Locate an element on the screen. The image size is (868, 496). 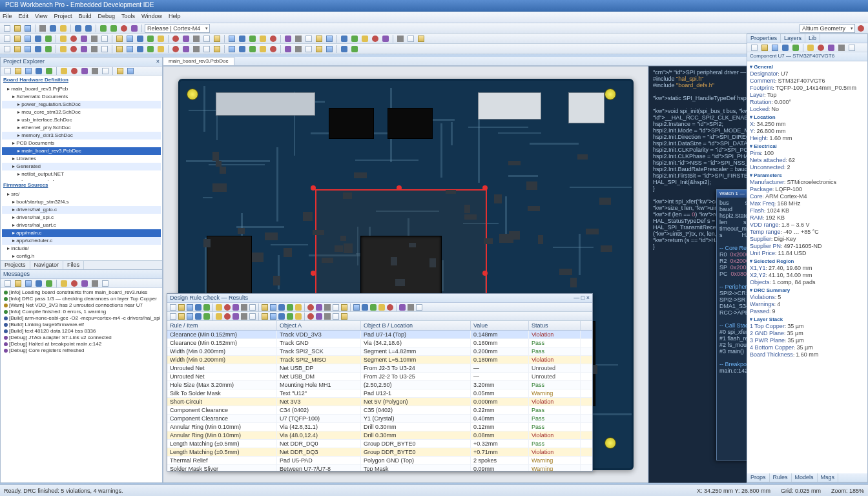
tab: Msgs is located at coordinates (828, 478).